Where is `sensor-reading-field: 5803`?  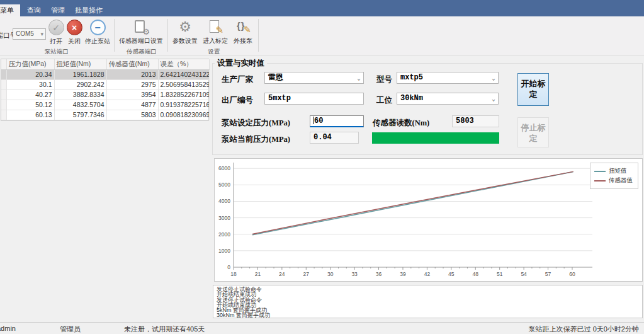 sensor-reading-field: 5803 is located at coordinates (476, 121).